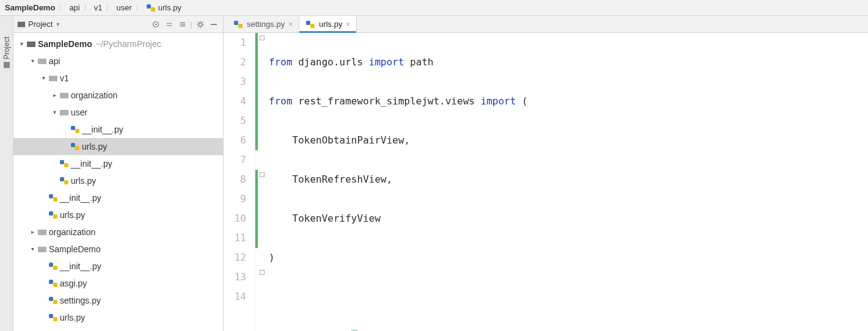 Image resolution: width=868 pixels, height=331 pixels. What do you see at coordinates (75, 7) in the screenshot?
I see `breadcrumb-seg-api: api` at bounding box center [75, 7].